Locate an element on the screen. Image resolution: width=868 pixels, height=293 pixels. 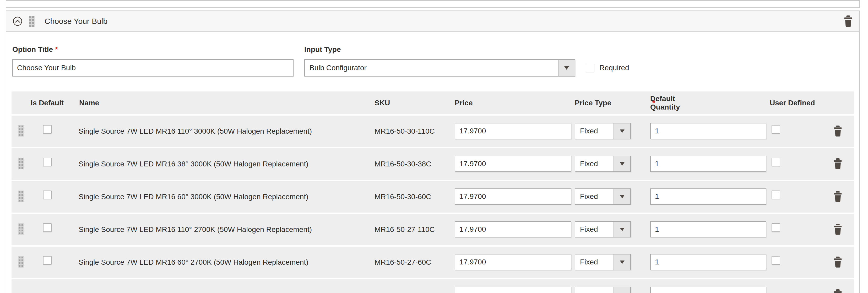
required-checkbox is located at coordinates (590, 68).